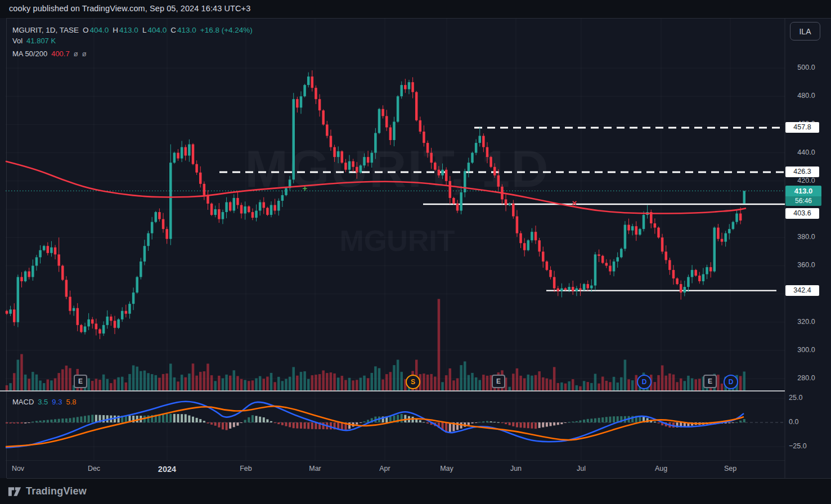  What do you see at coordinates (802, 290) in the screenshot?
I see `price-level-label: 342.4` at bounding box center [802, 290].